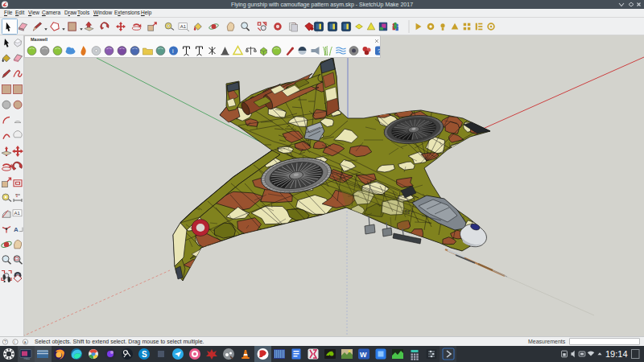  I want to click on svg-text: ๑, so click(26, 342).